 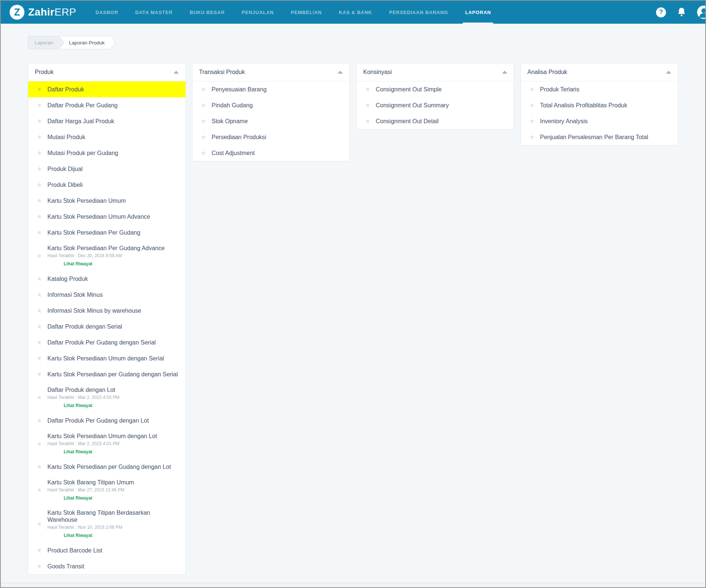 I want to click on panel-header: Transaksi Produk, so click(x=271, y=73).